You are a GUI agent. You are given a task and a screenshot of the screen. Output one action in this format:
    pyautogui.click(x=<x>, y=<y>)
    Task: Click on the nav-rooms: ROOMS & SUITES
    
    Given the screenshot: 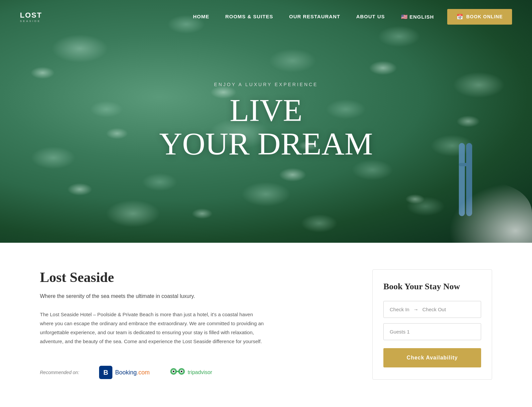 What is the action you would take?
    pyautogui.click(x=249, y=17)
    